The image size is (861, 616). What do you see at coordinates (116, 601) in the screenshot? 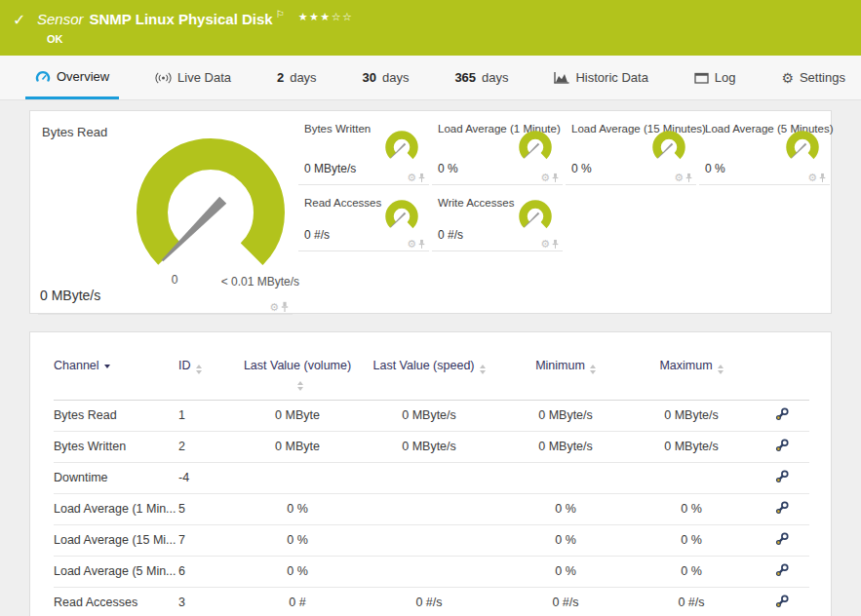
I see `channel-name: Read Accesses` at bounding box center [116, 601].